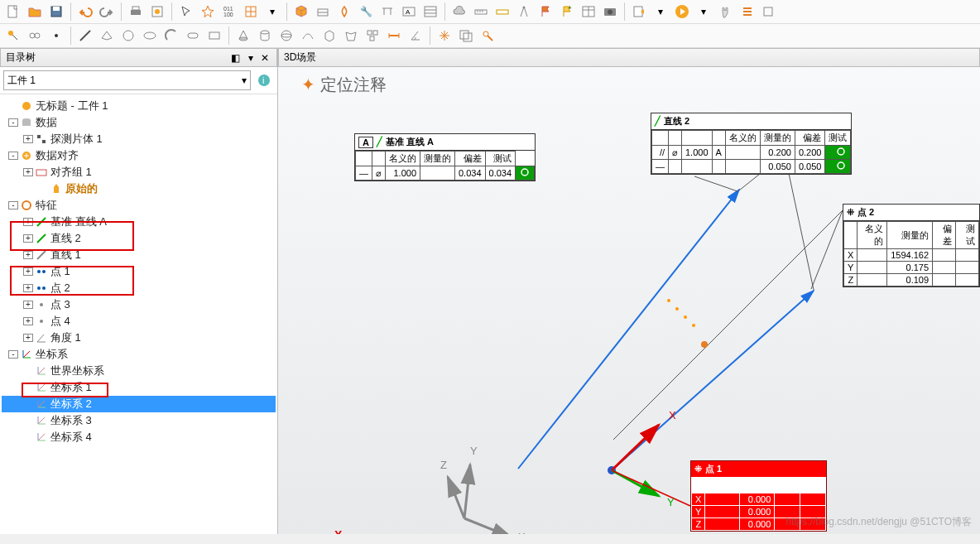 The image size is (980, 544). Describe the element at coordinates (524, 12) in the screenshot. I see `compass-icon` at that location.